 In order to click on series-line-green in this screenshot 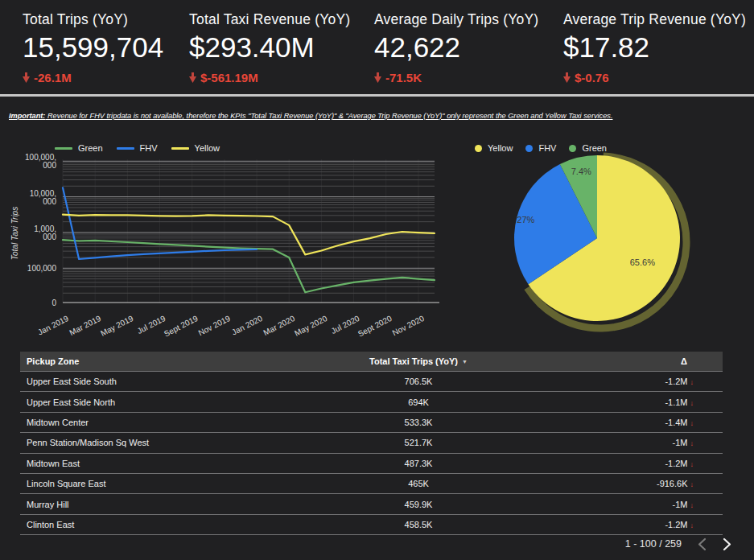, I will do `click(249, 266)`.